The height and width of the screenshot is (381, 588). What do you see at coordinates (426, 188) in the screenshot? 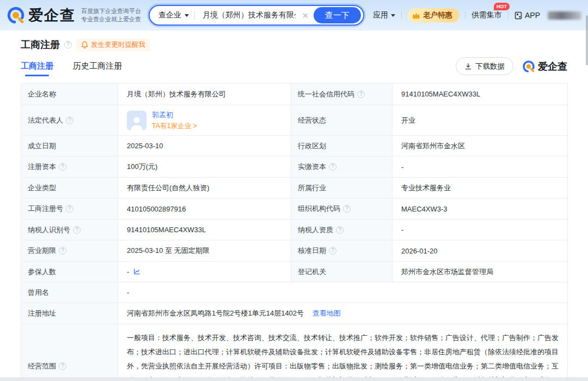
I see `field-value: 专业技术服务业` at bounding box center [426, 188].